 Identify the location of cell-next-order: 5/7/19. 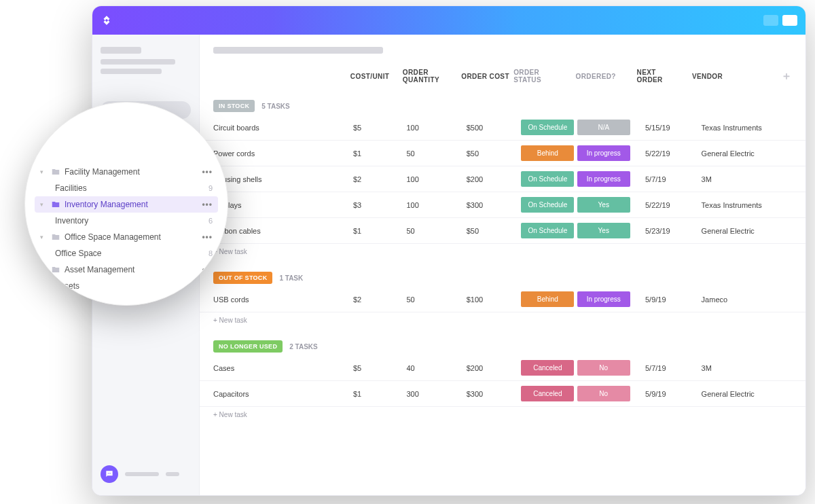
(662, 179).